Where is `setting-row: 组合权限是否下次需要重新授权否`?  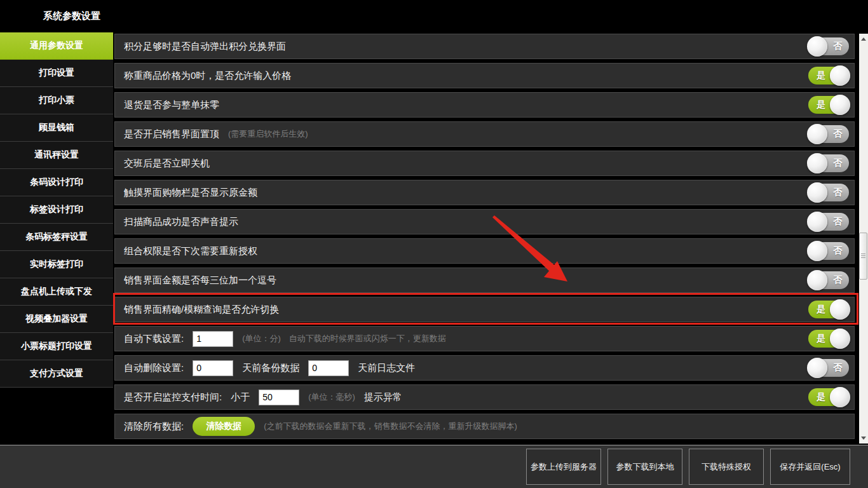 setting-row: 组合权限是否下次需要重新授权否 is located at coordinates (484, 251).